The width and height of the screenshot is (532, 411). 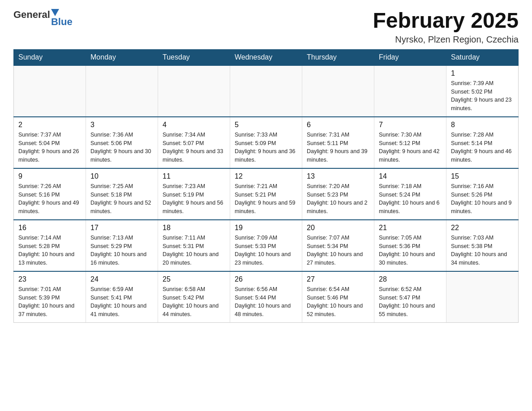 What do you see at coordinates (266, 142) in the screenshot?
I see `calendar-week-row: 2Sunrise: 7:37 AM Sunset: 5:04 PM Daylig…` at bounding box center [266, 142].